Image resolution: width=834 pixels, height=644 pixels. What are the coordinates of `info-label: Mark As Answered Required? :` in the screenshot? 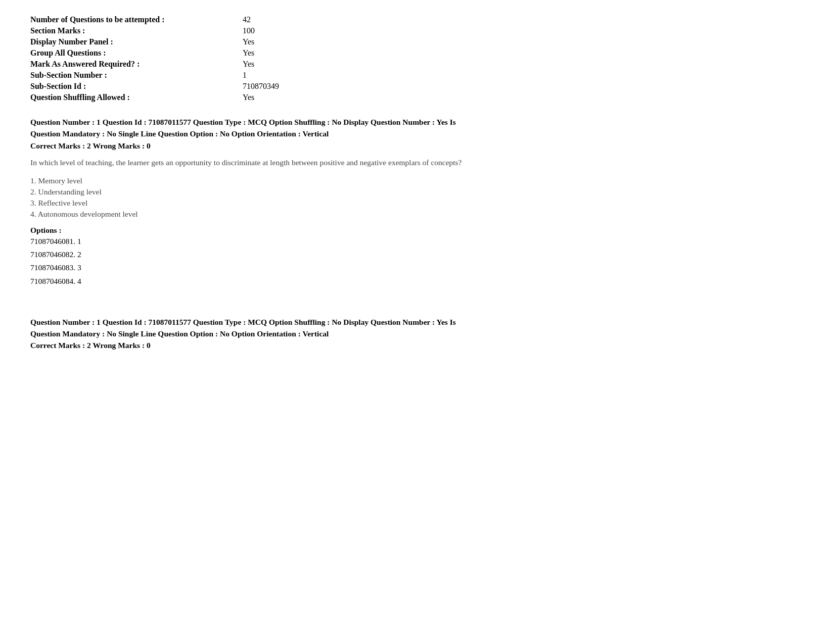 It's located at (136, 64).